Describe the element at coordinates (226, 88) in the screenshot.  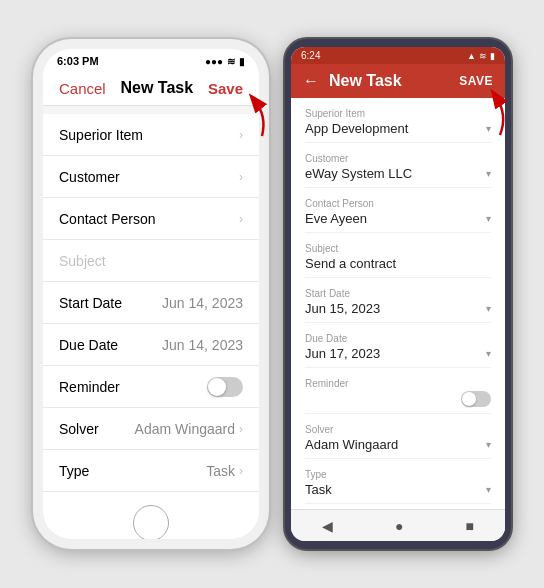
I see `ios-save-button: Save` at that location.